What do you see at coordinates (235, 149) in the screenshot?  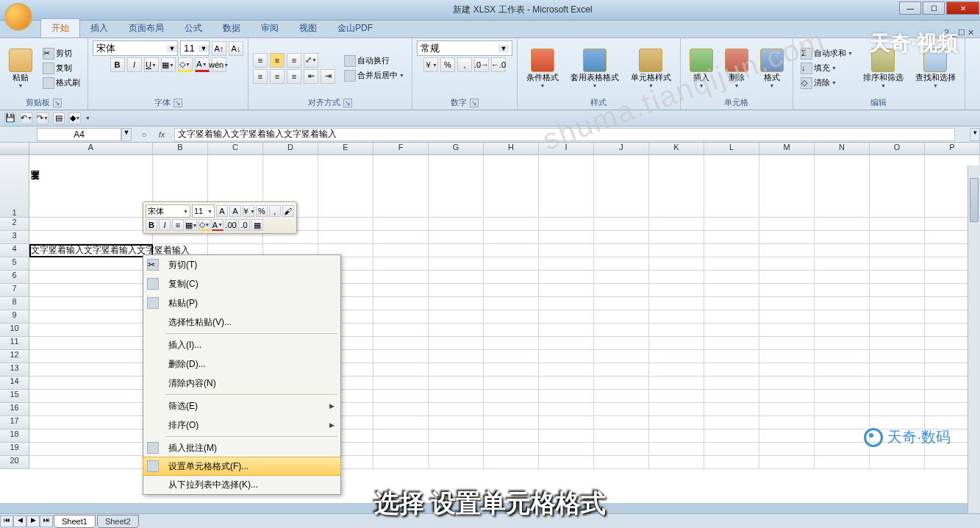 I see `col-header-c: C` at bounding box center [235, 149].